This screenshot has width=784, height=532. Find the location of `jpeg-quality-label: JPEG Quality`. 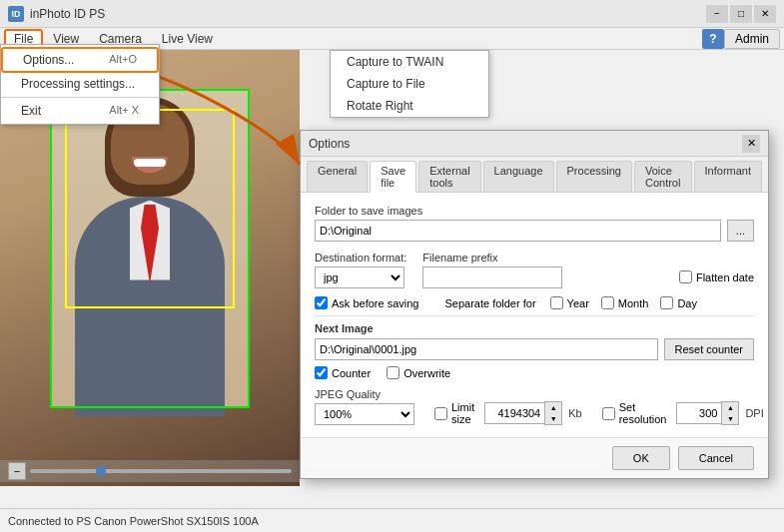

jpeg-quality-label: JPEG Quality is located at coordinates (365, 394).